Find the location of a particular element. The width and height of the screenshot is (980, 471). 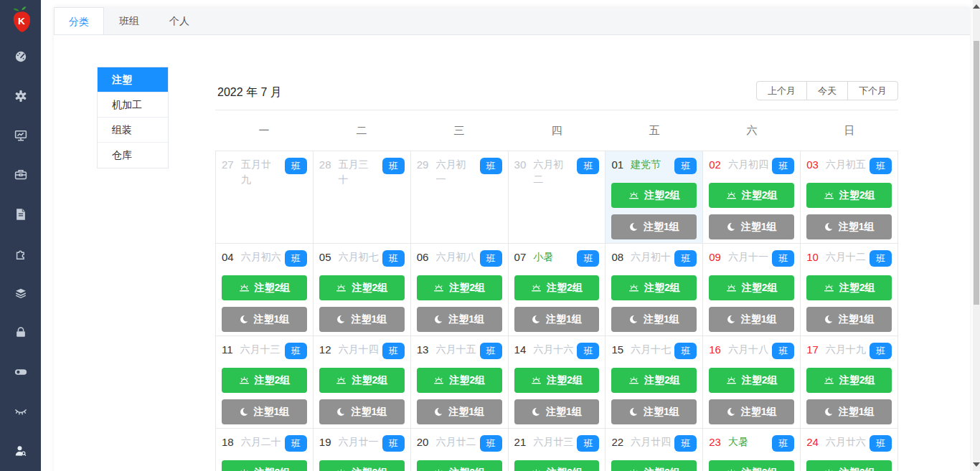

tab-personal: 个人 is located at coordinates (179, 21).